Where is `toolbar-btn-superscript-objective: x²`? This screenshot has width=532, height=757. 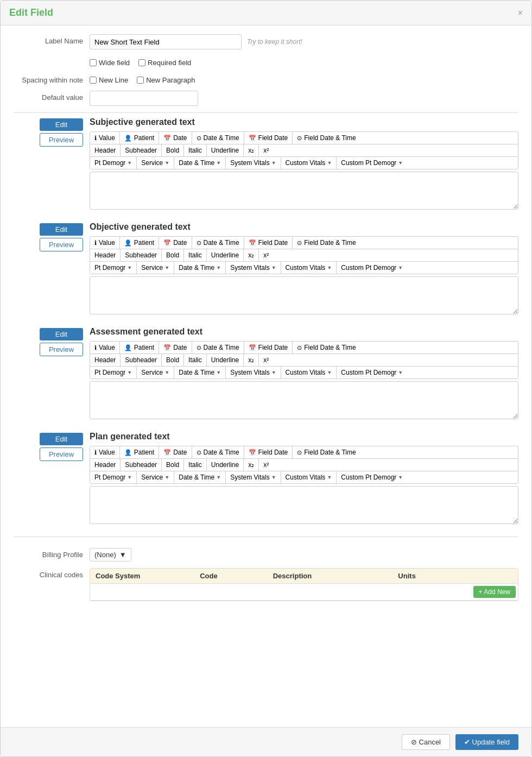 toolbar-btn-superscript-objective: x² is located at coordinates (266, 255).